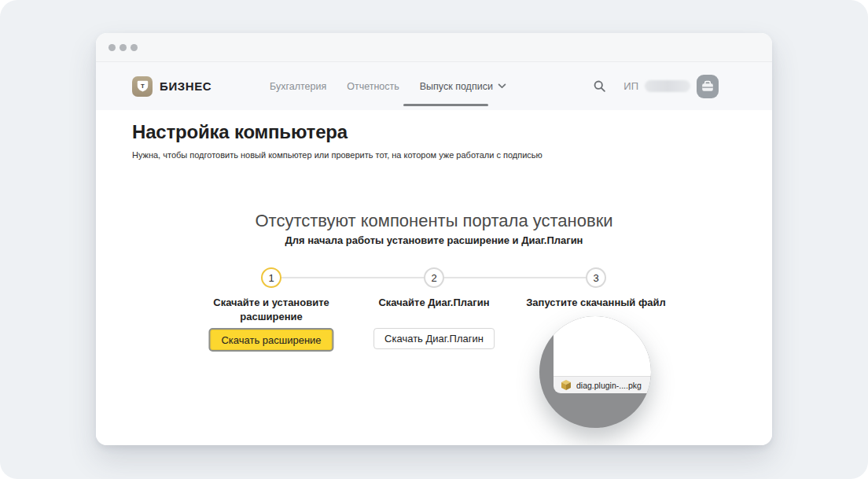  I want to click on step-1-label: Скачайте и установите расширение, so click(271, 310).